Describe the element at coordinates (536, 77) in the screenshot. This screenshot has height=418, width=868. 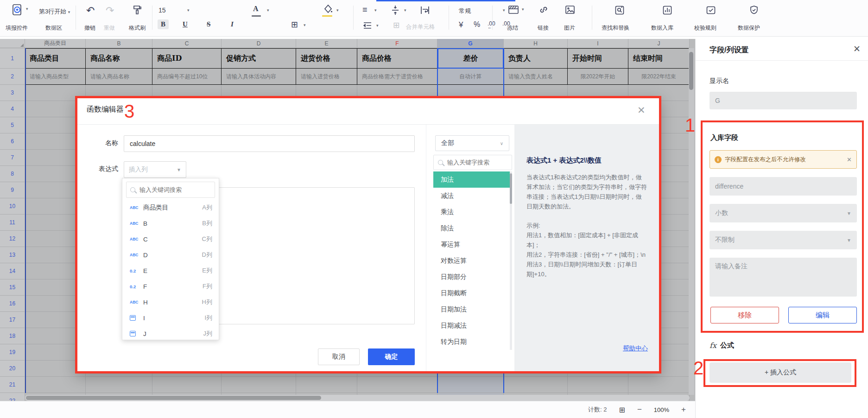
I see `hint-cell: 请输入负责人姓名` at that location.